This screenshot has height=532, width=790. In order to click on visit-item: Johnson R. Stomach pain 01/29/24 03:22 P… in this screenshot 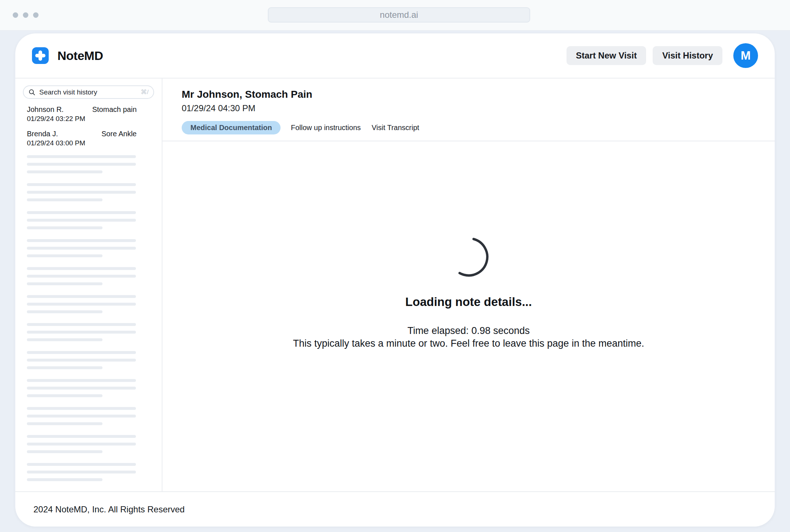, I will do `click(82, 114)`.